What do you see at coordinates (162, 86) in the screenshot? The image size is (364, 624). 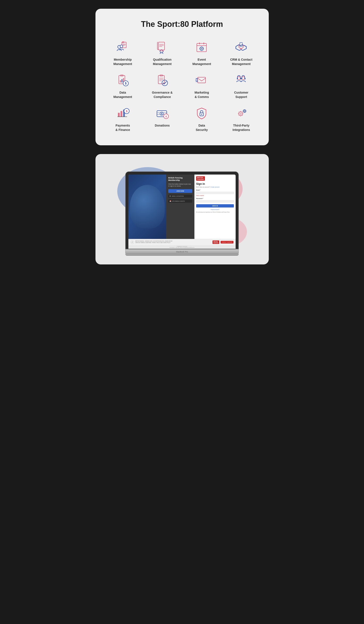 I see `platform-item-governance: Governance &Compliance` at bounding box center [162, 86].